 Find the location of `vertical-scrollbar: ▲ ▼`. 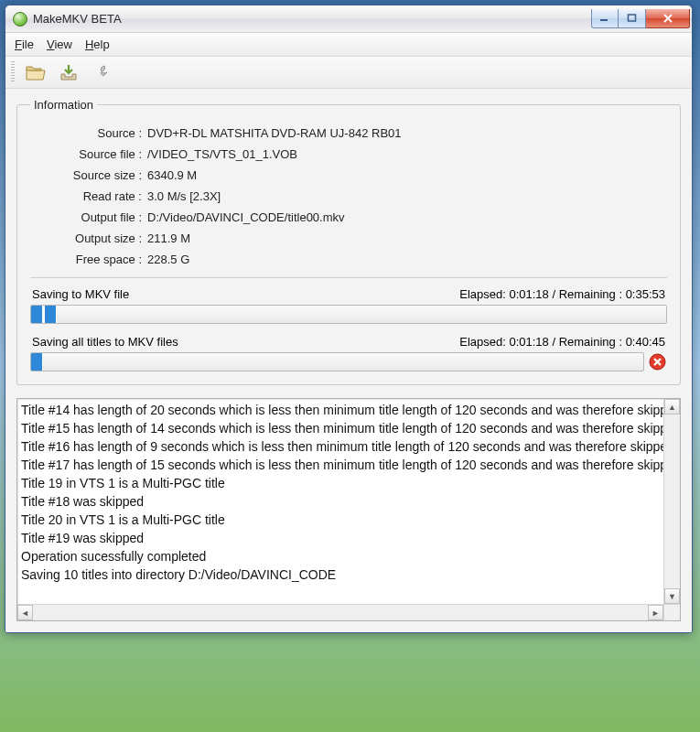

vertical-scrollbar: ▲ ▼ is located at coordinates (672, 501).